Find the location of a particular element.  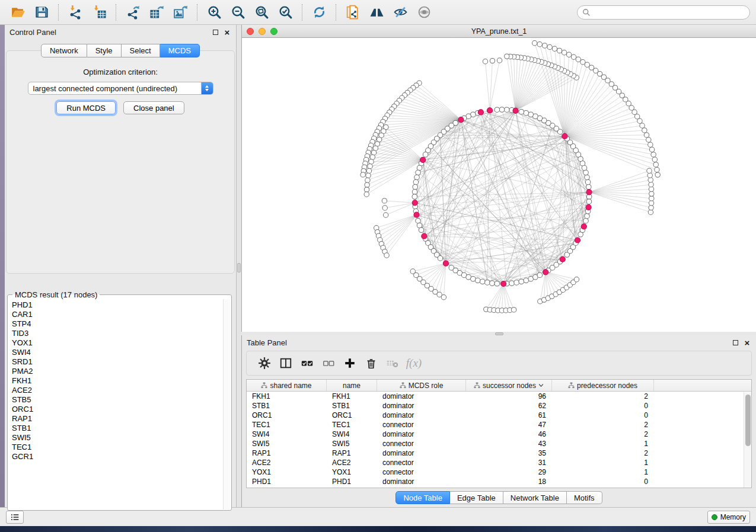

table-settings-button is located at coordinates (264, 363).